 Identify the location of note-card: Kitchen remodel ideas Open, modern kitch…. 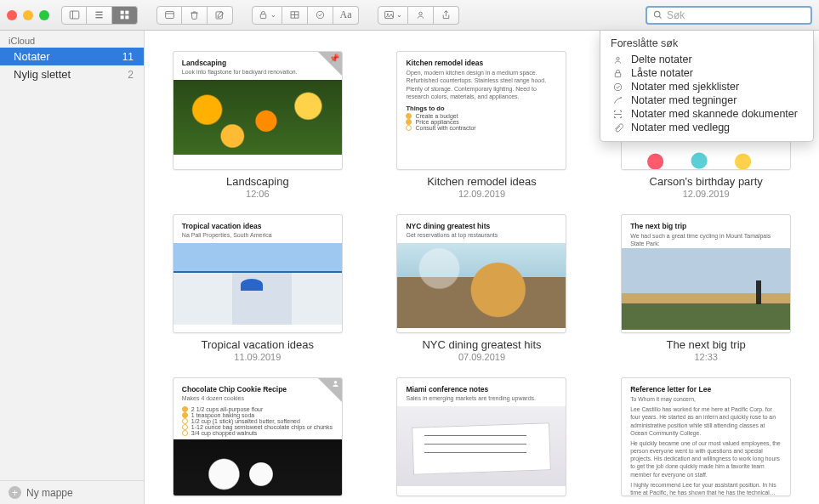
(482, 125).